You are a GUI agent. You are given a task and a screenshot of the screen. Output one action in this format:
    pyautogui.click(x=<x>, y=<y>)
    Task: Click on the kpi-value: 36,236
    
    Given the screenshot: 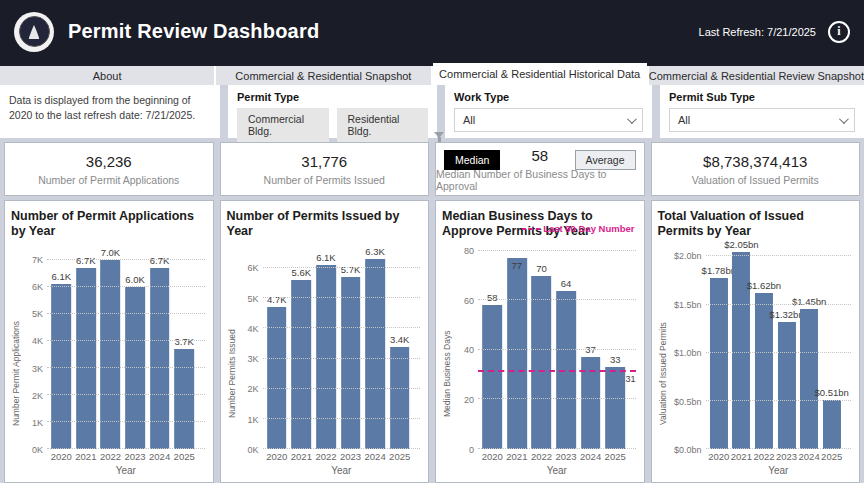 What is the action you would take?
    pyautogui.click(x=109, y=162)
    